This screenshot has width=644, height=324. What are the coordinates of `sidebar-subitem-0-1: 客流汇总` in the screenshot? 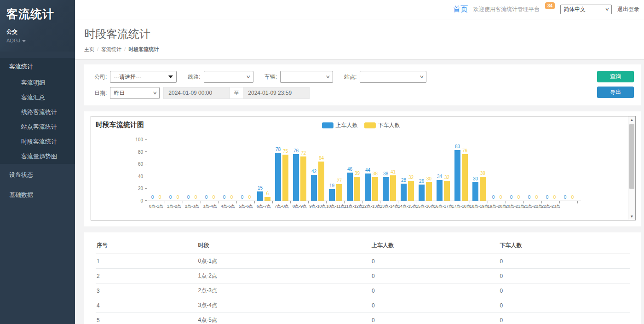 It's located at (38, 98).